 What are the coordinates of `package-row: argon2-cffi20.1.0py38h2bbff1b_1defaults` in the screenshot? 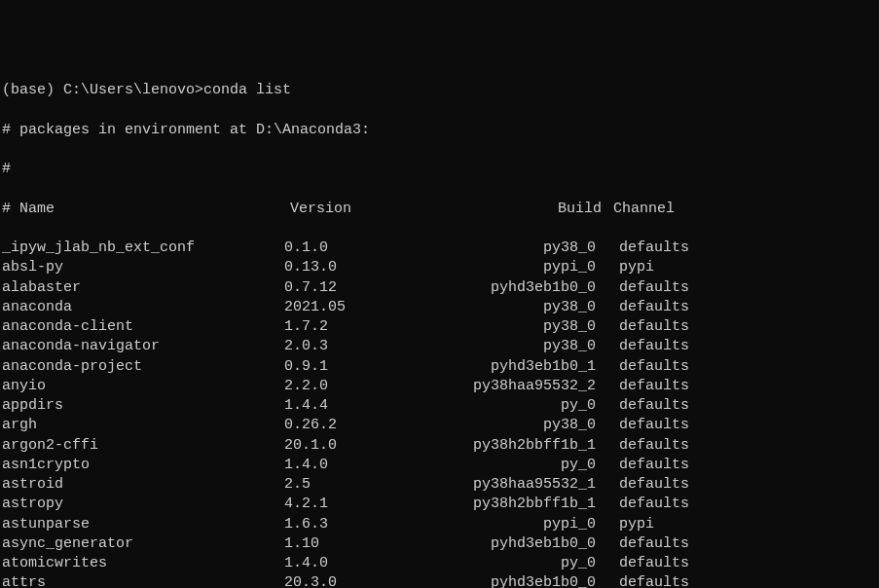 It's located at (440, 446).